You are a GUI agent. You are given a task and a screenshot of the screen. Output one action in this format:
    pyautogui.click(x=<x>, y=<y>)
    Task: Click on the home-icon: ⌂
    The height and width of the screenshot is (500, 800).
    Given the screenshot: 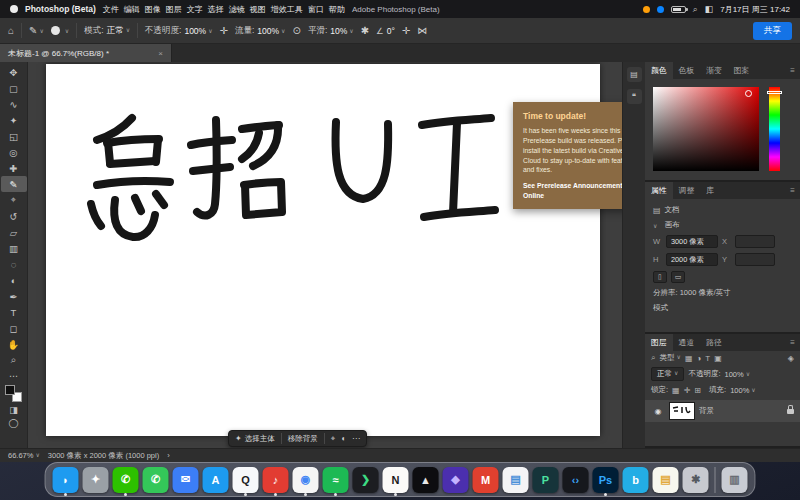 What is the action you would take?
    pyautogui.click(x=11, y=30)
    